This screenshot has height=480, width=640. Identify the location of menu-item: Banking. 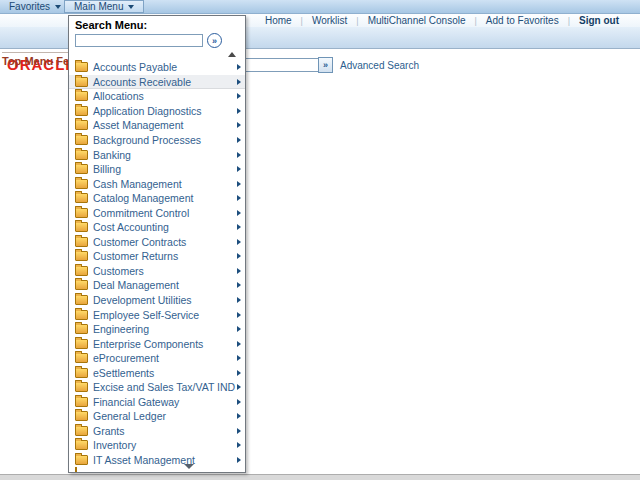
(157, 154).